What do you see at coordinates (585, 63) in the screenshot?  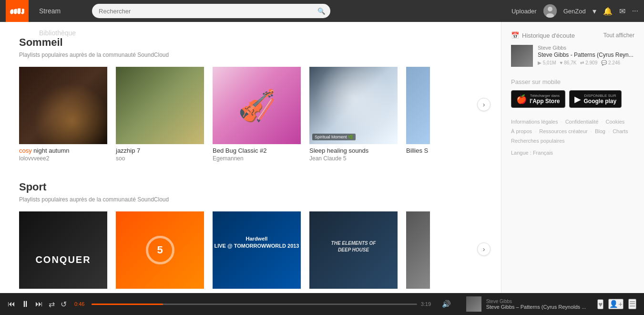 I see `history-stats: ▶ 5,01M ♥ 86,7K ⇄ 2.909 💬 2.246` at bounding box center [585, 63].